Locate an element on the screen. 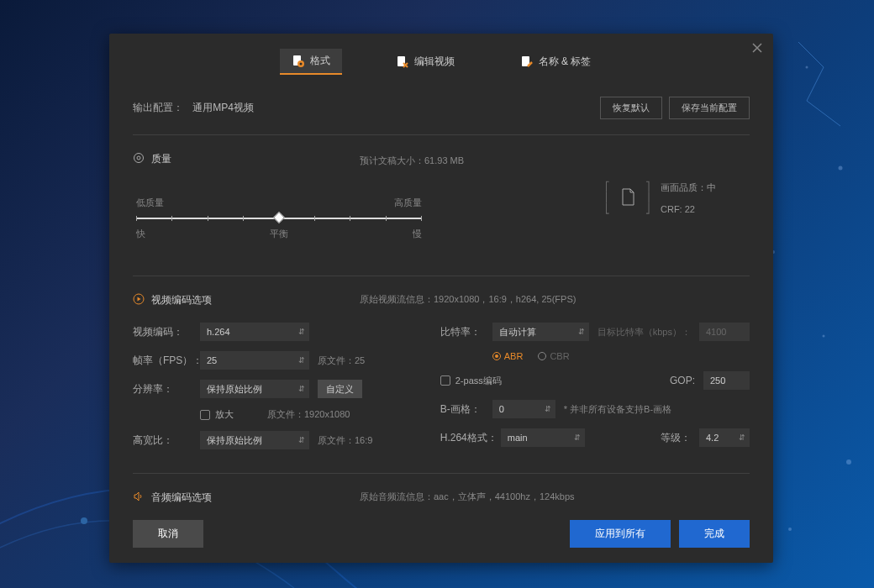 The image size is (874, 588). output-config-label: 输出配置： is located at coordinates (158, 108).